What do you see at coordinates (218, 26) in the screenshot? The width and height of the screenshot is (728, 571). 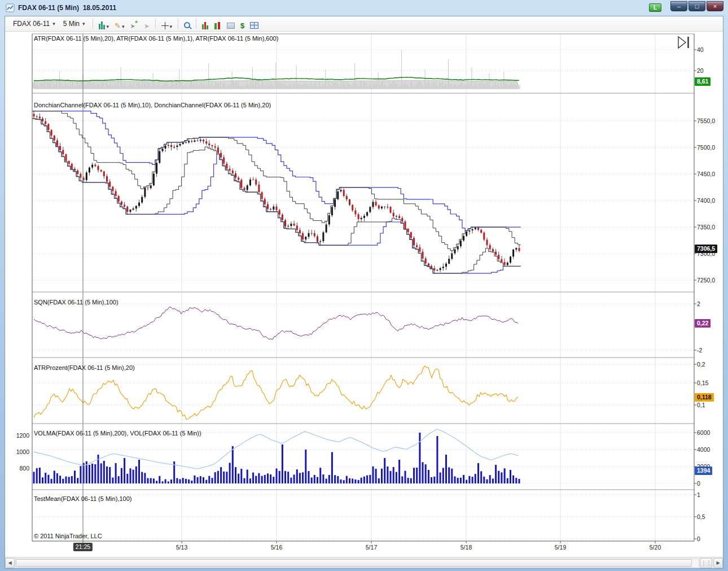 I see `candlestick-icon` at bounding box center [218, 26].